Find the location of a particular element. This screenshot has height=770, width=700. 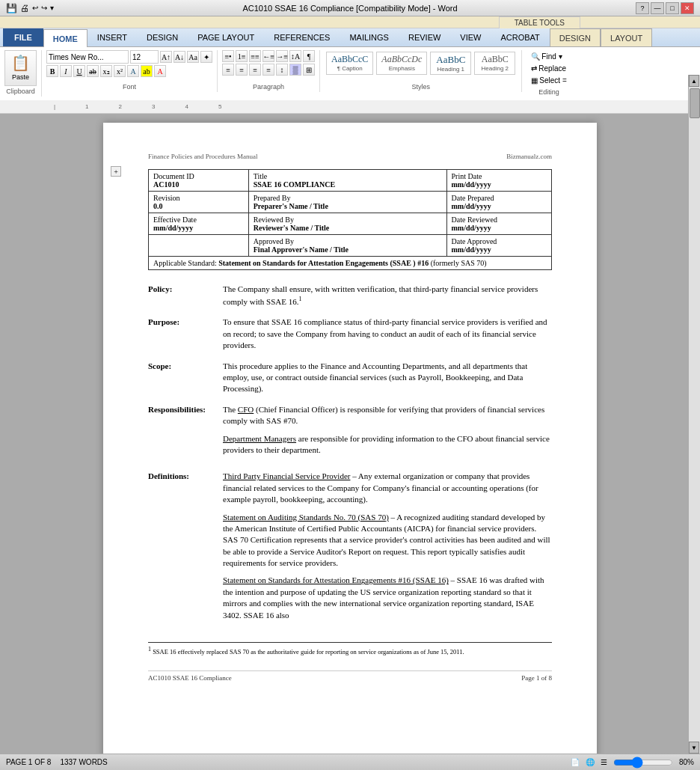

ruler: | 1 2 3 4 5 is located at coordinates (350, 107).